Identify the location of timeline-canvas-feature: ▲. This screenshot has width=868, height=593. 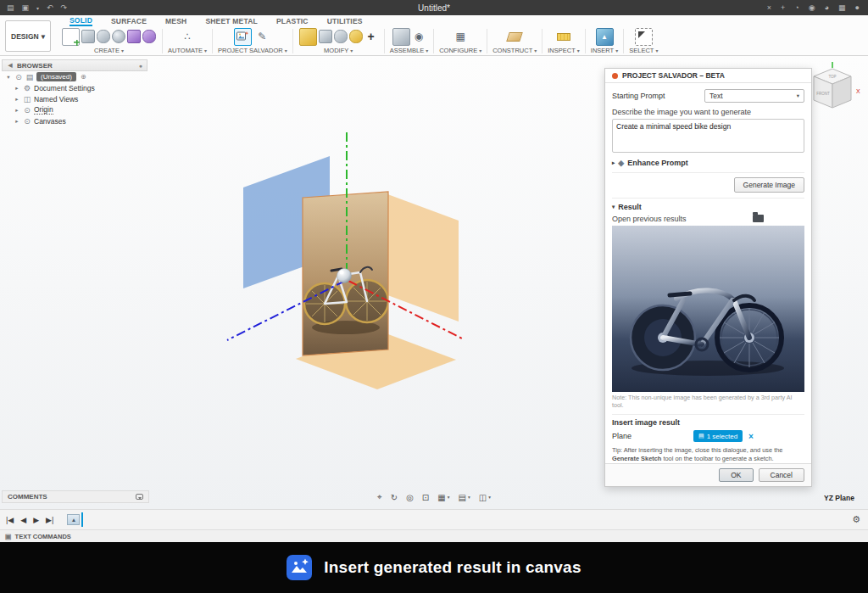
(73, 519).